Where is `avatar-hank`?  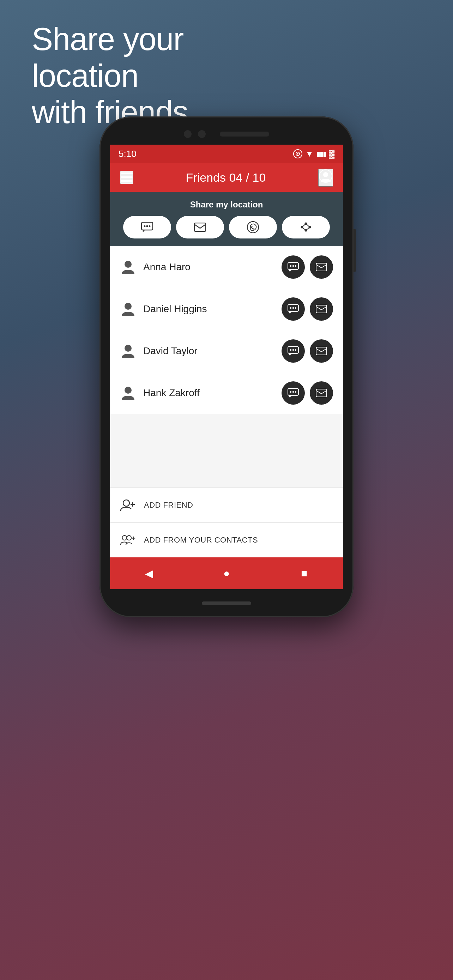 avatar-hank is located at coordinates (128, 393).